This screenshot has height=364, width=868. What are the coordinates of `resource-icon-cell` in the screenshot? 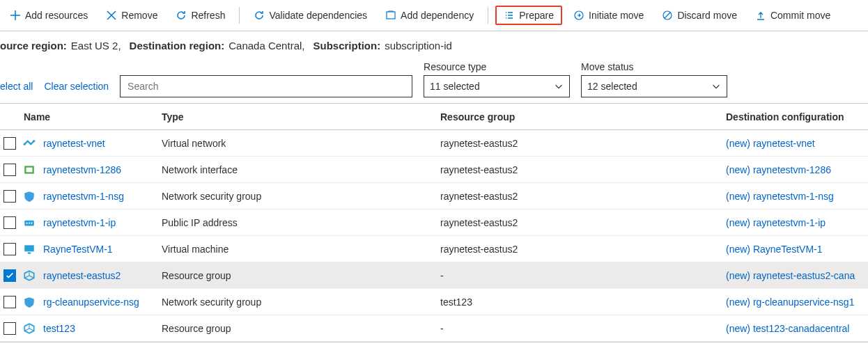 It's located at (29, 329).